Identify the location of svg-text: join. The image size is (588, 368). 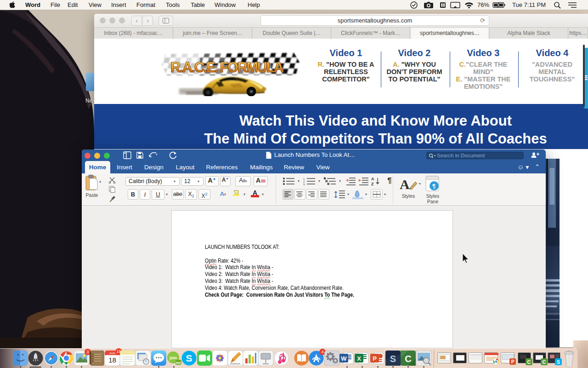
(173, 358).